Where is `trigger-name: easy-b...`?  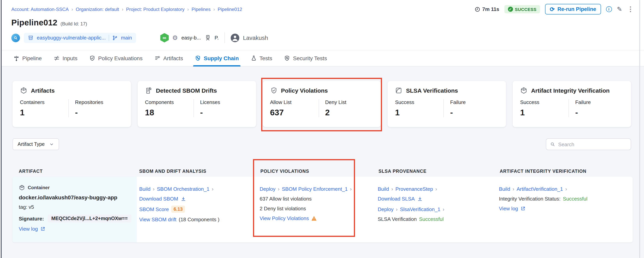
trigger-name: easy-b... is located at coordinates (191, 38).